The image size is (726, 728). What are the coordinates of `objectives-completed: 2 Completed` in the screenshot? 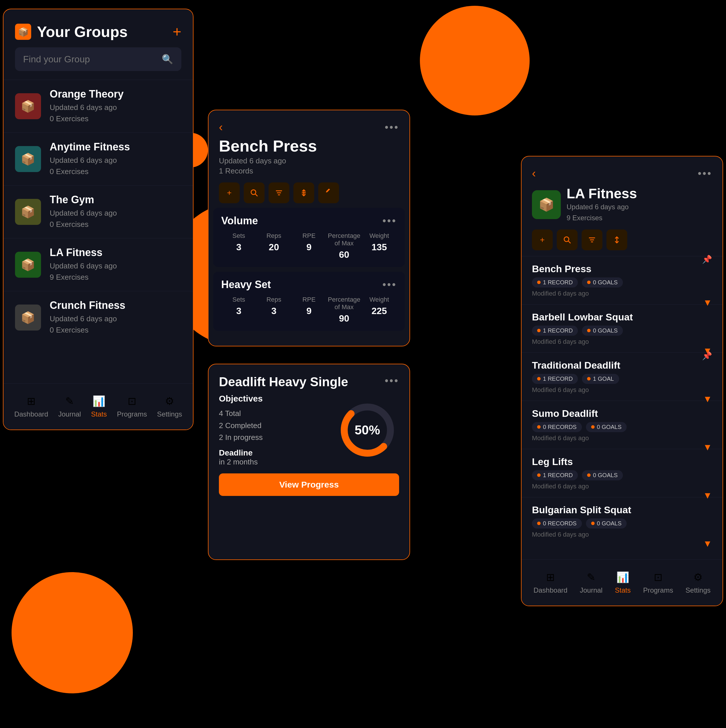 It's located at (273, 426).